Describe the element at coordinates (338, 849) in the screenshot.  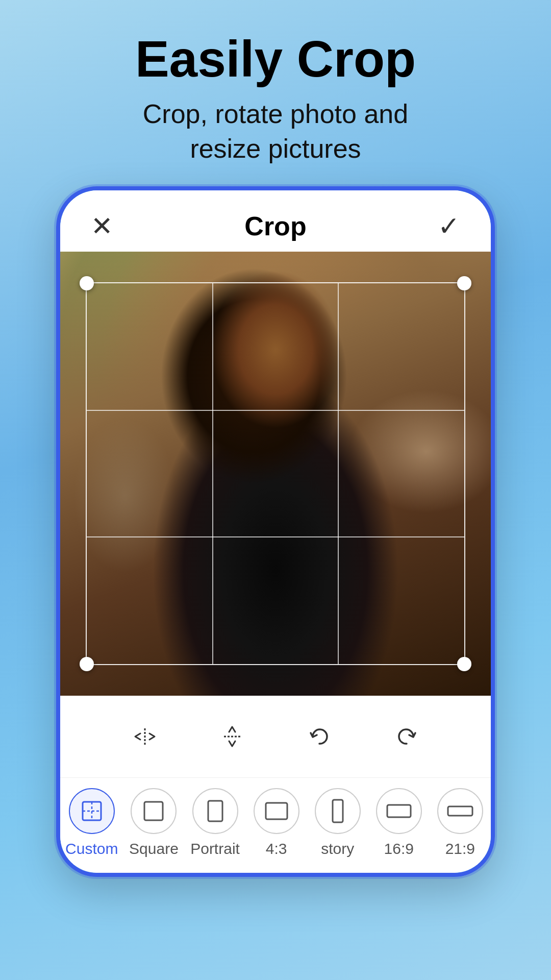
I see `aspect-story-label: story` at that location.